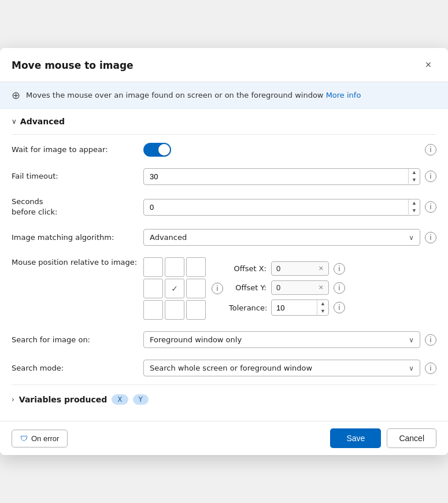 The width and height of the screenshot is (448, 503). I want to click on search-mode-info-icon: i, so click(431, 368).